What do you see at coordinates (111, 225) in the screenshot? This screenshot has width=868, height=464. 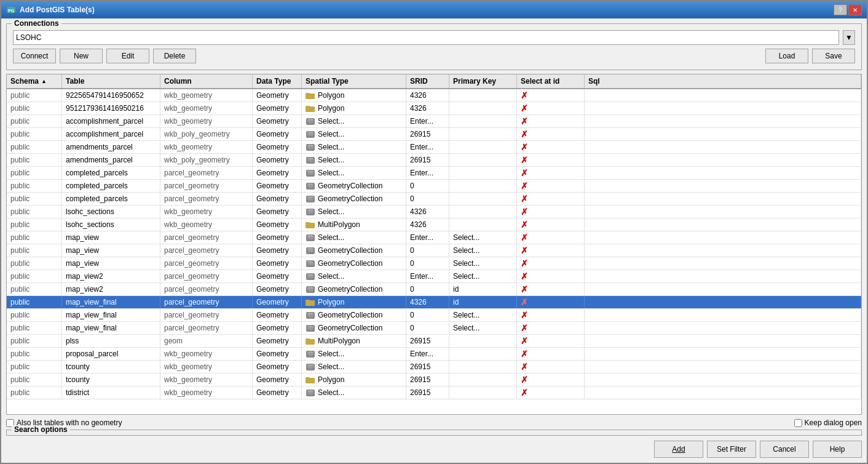 I see `cell-table: lsohc_sections` at bounding box center [111, 225].